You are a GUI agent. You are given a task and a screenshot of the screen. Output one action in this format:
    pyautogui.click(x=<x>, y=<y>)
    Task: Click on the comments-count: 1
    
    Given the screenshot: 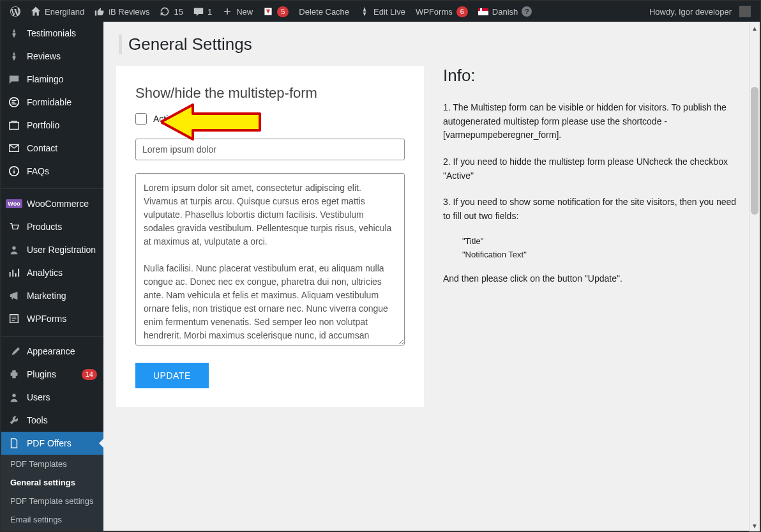 What is the action you would take?
    pyautogui.click(x=209, y=11)
    